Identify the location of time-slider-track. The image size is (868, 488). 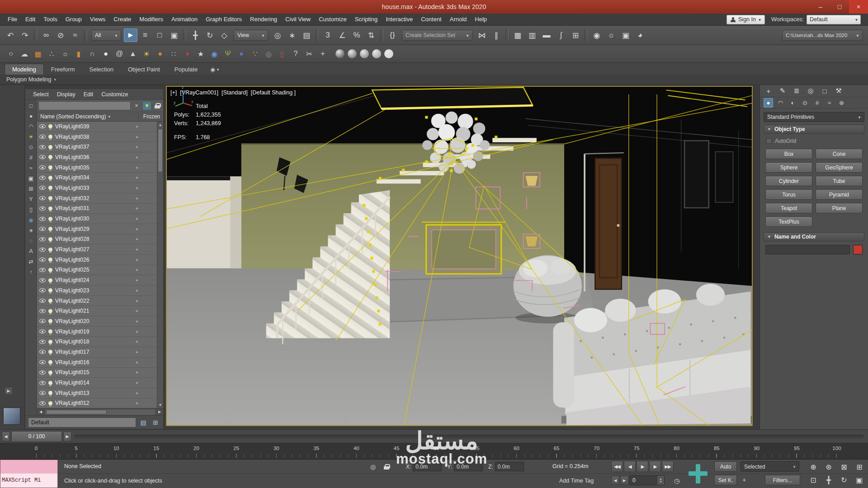
(469, 436).